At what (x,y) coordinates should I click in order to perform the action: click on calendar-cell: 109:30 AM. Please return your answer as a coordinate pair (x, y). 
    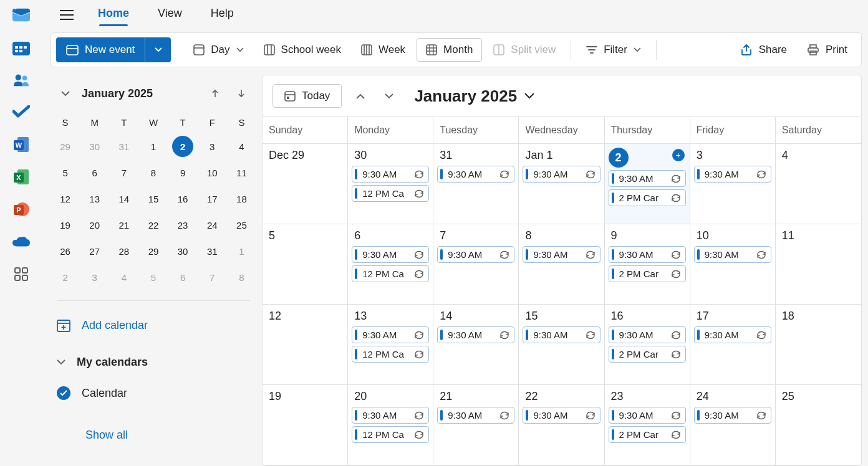
    Looking at the image, I should click on (733, 264).